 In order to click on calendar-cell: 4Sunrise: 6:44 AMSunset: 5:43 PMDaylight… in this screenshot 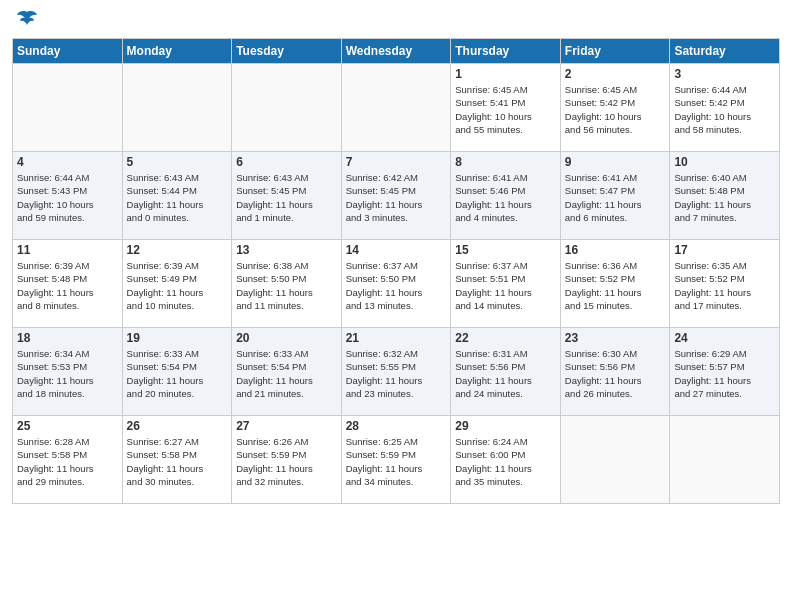, I will do `click(68, 196)`.